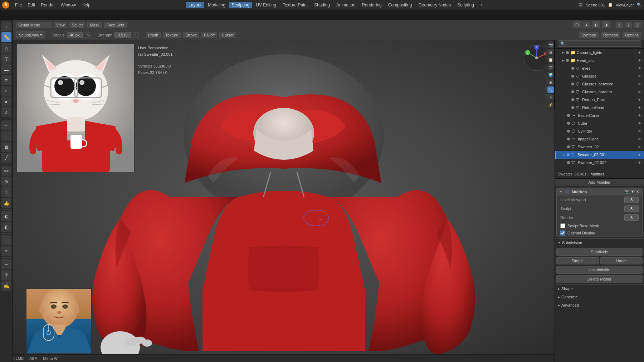  I want to click on menu-render: Render, so click(48, 5).